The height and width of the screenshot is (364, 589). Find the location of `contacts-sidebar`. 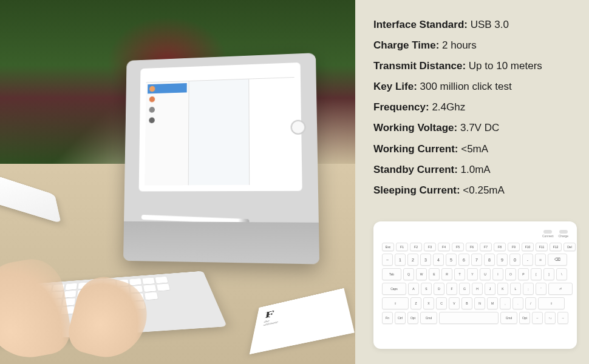

contacts-sidebar is located at coordinates (166, 133).